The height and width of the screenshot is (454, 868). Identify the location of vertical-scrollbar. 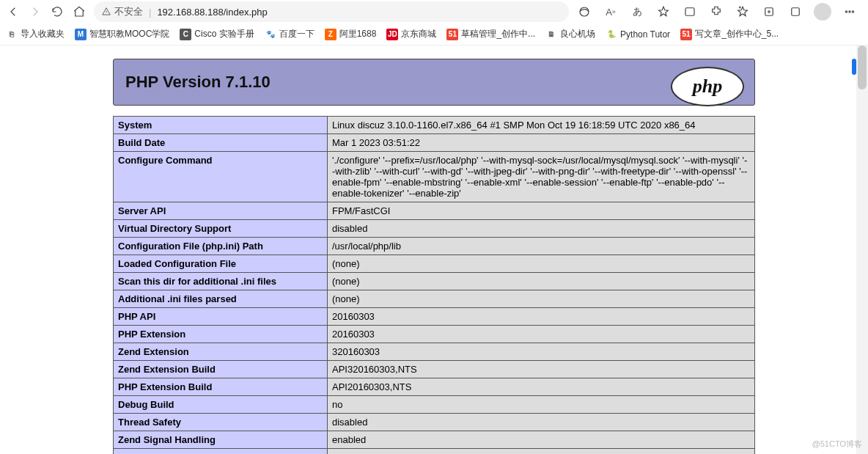
(862, 249).